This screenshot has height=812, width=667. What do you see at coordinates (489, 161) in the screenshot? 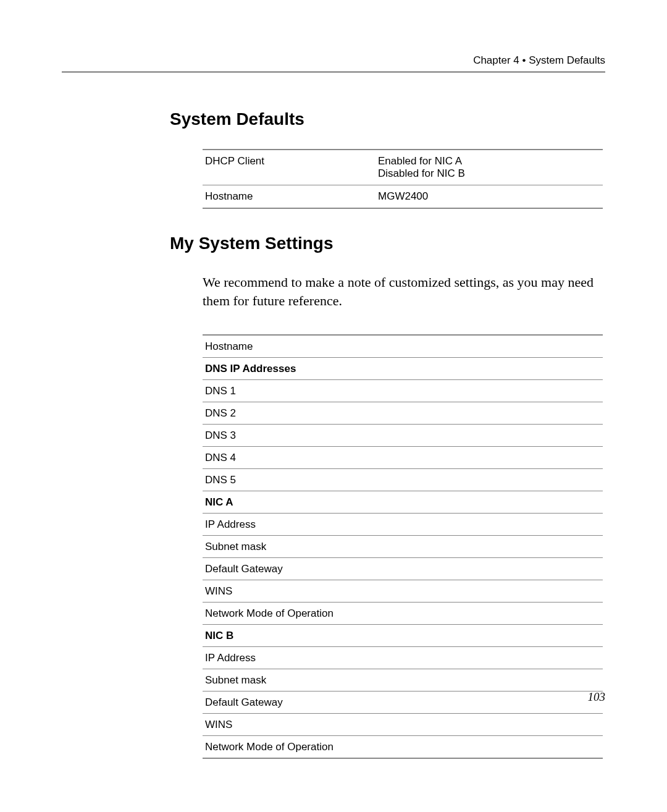
I see `defaults-value-line: Enabled for NIC A` at bounding box center [489, 161].